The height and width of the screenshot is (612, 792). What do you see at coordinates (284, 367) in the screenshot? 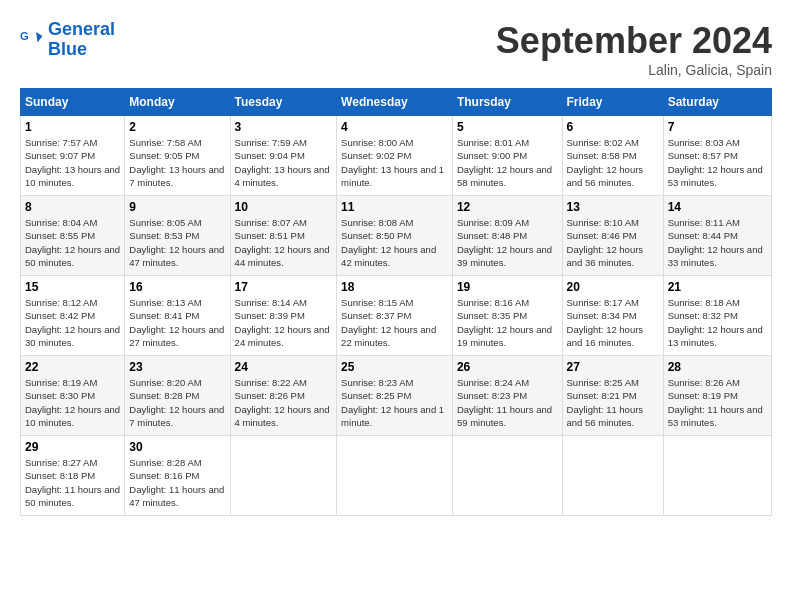
I see `day-number: 24` at bounding box center [284, 367].